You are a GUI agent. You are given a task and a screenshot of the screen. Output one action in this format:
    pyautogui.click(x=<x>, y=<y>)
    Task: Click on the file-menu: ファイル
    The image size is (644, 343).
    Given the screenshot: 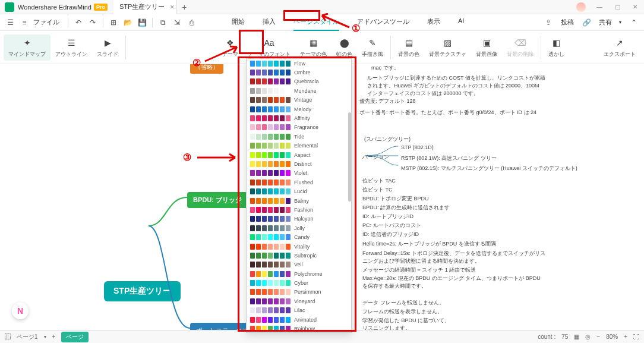 What is the action you would take?
    pyautogui.click(x=46, y=23)
    